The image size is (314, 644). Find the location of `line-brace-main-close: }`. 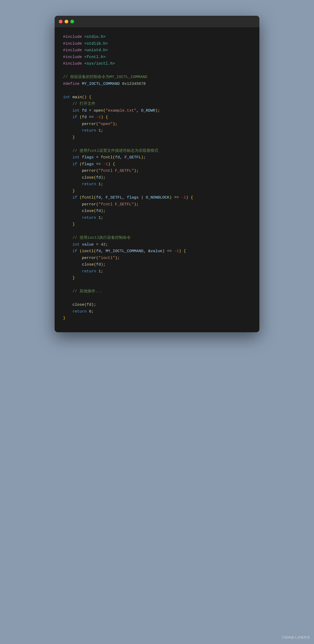

line-brace-main-close: } is located at coordinates (157, 318).